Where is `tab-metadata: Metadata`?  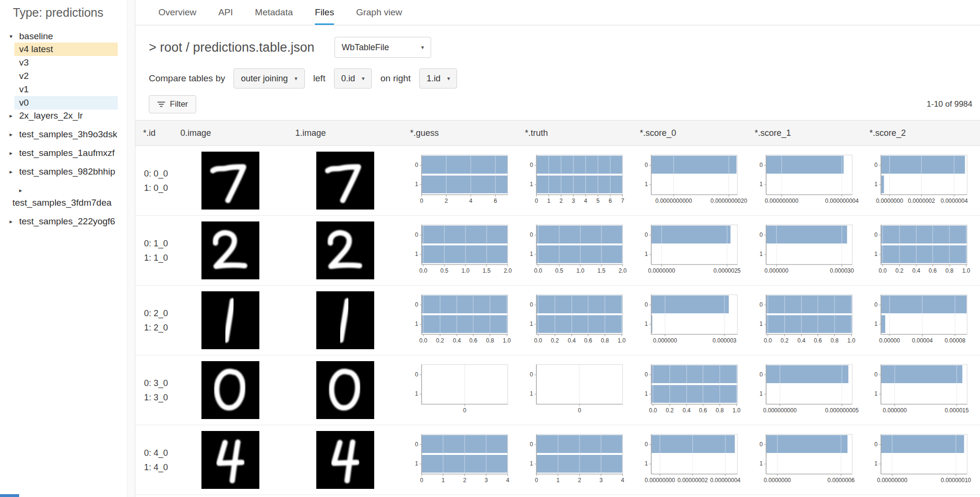
tab-metadata: Metadata is located at coordinates (274, 12).